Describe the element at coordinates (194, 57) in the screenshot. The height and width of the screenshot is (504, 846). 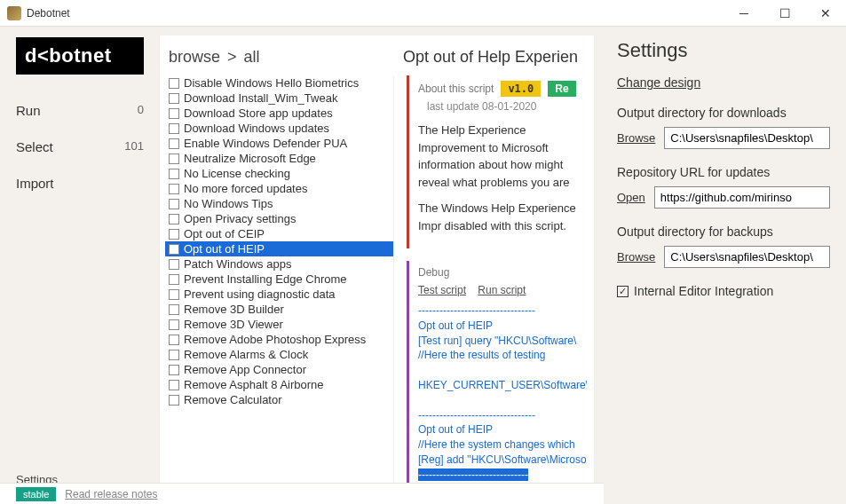
I see `breadcrumb-browse: browse` at that location.